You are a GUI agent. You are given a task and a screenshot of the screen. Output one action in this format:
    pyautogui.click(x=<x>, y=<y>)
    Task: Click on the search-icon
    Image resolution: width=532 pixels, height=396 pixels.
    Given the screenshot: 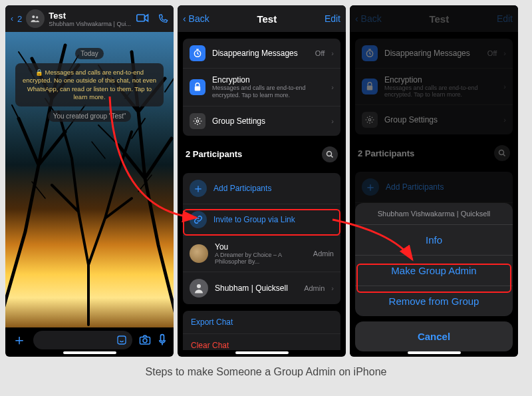 What is the action you would take?
    pyautogui.click(x=330, y=154)
    